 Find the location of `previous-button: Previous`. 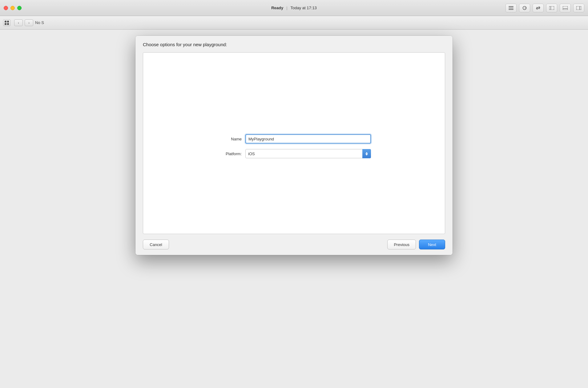

previous-button: Previous is located at coordinates (401, 245).